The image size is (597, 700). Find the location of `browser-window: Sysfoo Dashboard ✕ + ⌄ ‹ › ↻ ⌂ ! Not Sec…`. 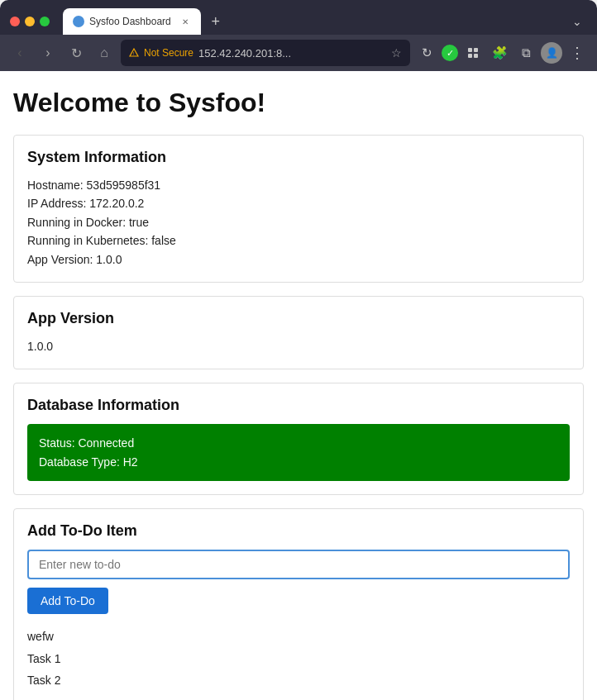

browser-window: Sysfoo Dashboard ✕ + ⌄ ‹ › ↻ ⌂ ! Not Sec… is located at coordinates (298, 36).